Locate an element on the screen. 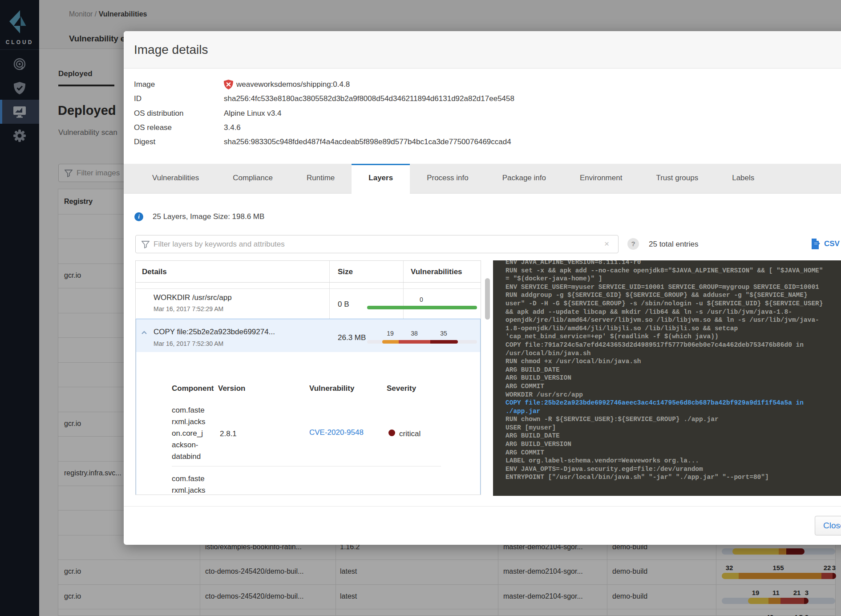 Image resolution: width=841 pixels, height=616 pixels. component-name-line: ackson- is located at coordinates (189, 445).